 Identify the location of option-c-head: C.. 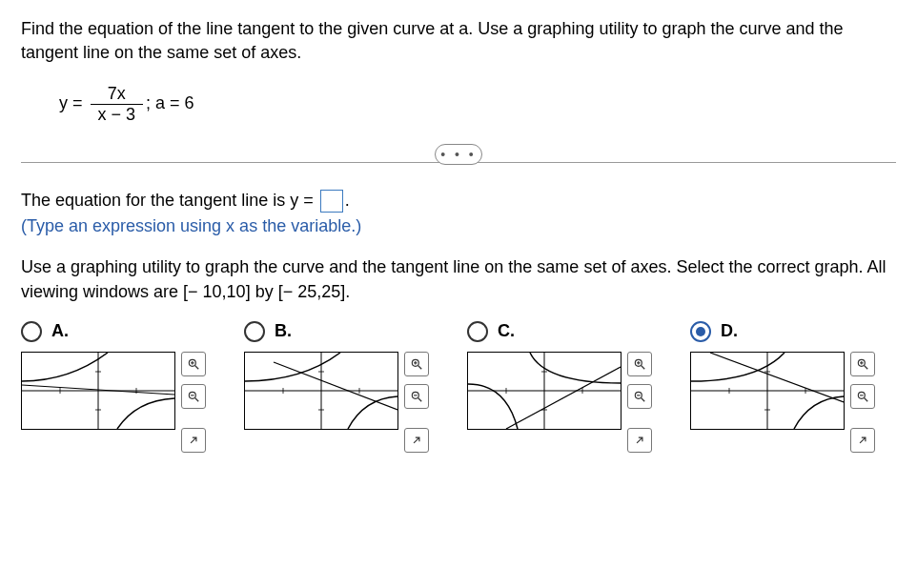
(570, 332).